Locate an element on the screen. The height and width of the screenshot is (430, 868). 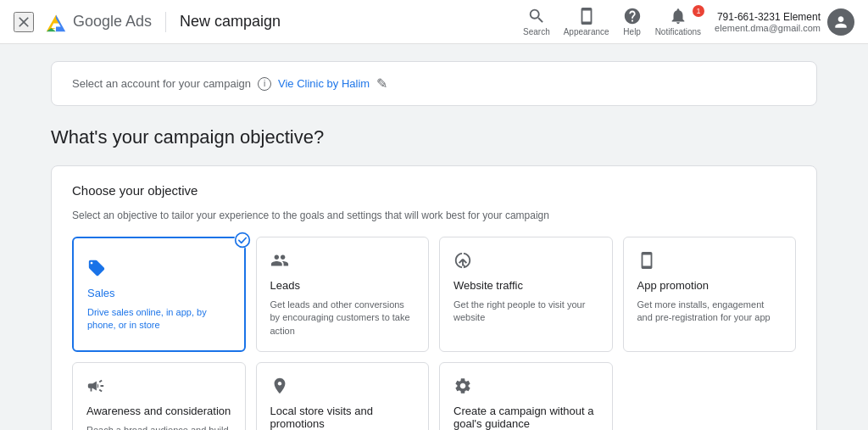
objective-item-awareness: Awareness and consideration Reach a broa… is located at coordinates (159, 396).